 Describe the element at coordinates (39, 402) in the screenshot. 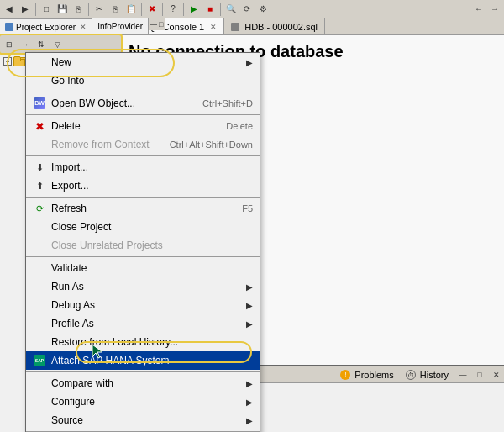

I see `configure-icon` at that location.